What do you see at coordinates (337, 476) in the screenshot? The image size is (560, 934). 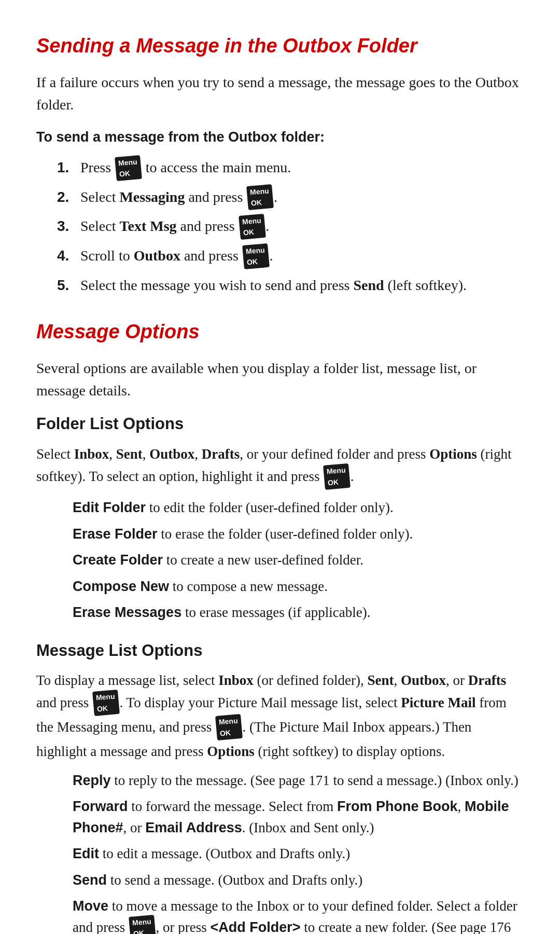 I see `menu-icon-folder: MenuOK` at bounding box center [337, 476].